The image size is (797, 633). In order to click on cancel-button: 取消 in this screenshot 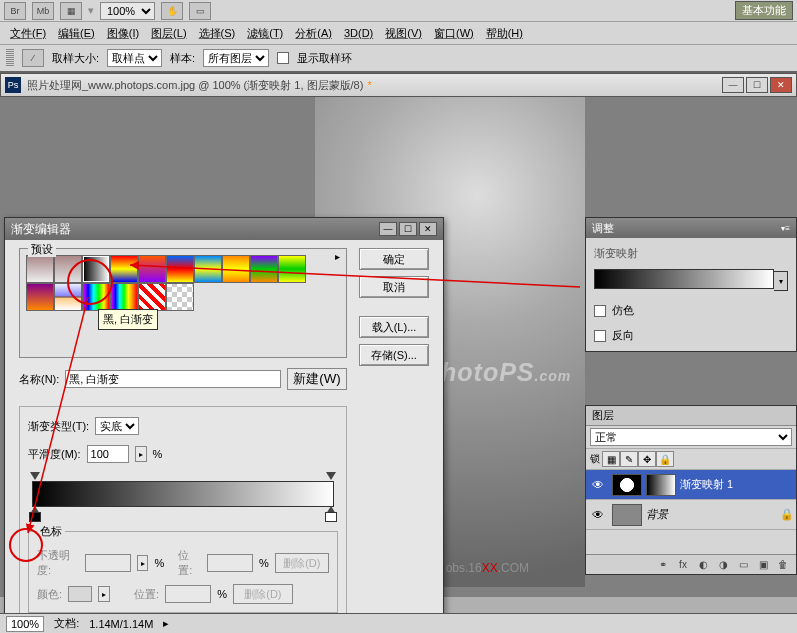, I will do `click(394, 287)`.